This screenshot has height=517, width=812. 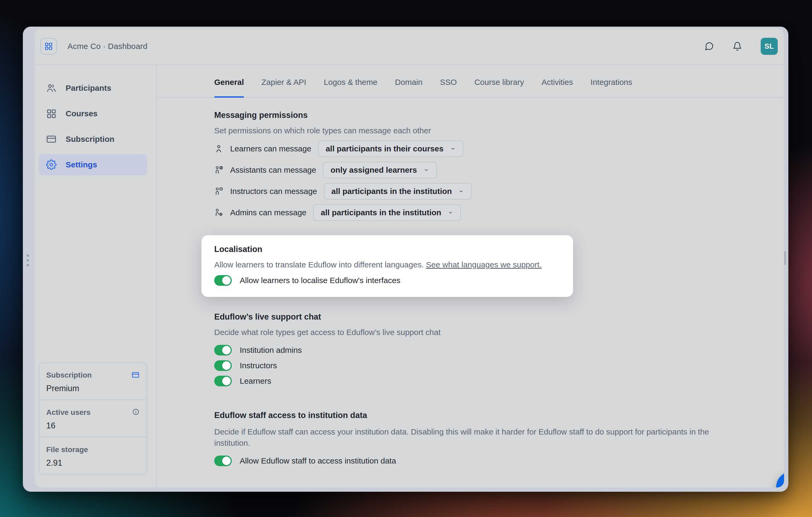 I want to click on tab-course-library: Course library, so click(x=499, y=82).